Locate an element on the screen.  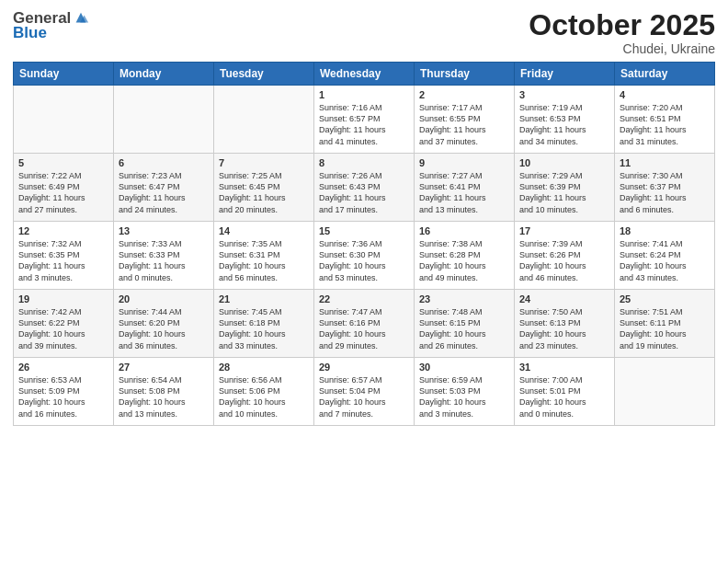
col-tuesday: Tuesday is located at coordinates (265, 74).